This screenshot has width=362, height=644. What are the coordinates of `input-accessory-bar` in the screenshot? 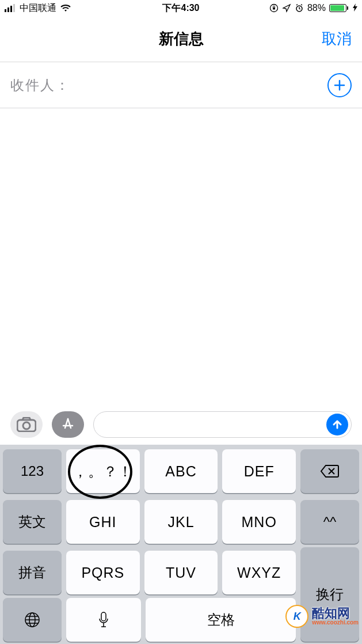 It's located at (181, 425).